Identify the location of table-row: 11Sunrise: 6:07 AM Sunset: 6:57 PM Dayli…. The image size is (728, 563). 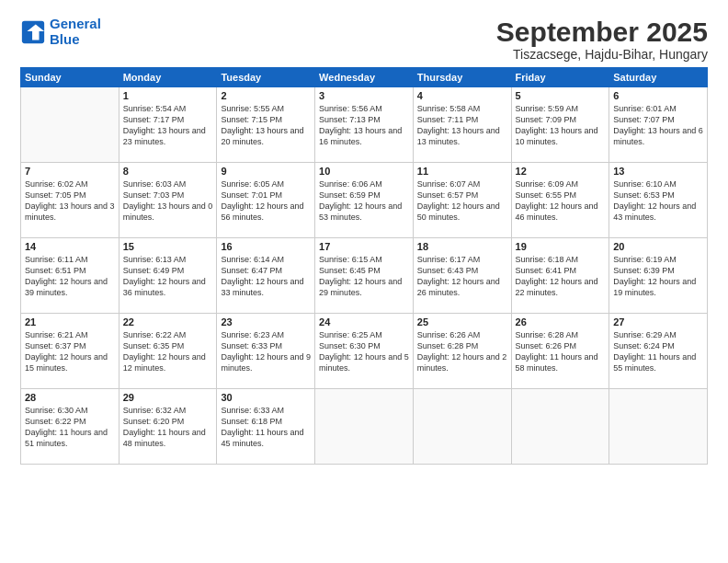
(461, 201).